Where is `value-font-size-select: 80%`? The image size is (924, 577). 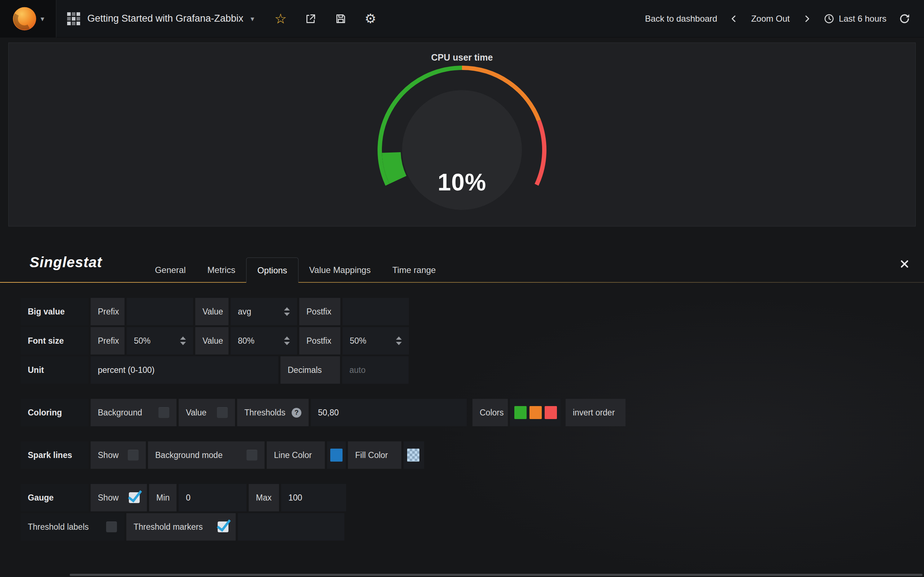 value-font-size-select: 80% is located at coordinates (264, 341).